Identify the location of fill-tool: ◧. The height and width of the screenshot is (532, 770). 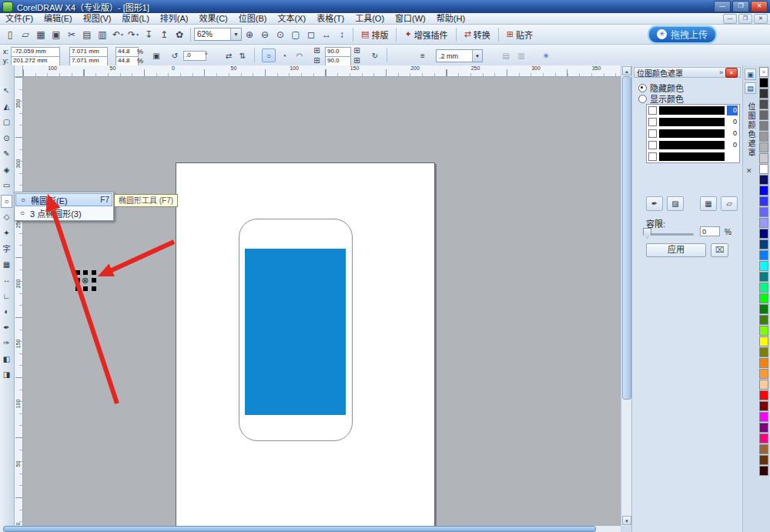
(6, 359).